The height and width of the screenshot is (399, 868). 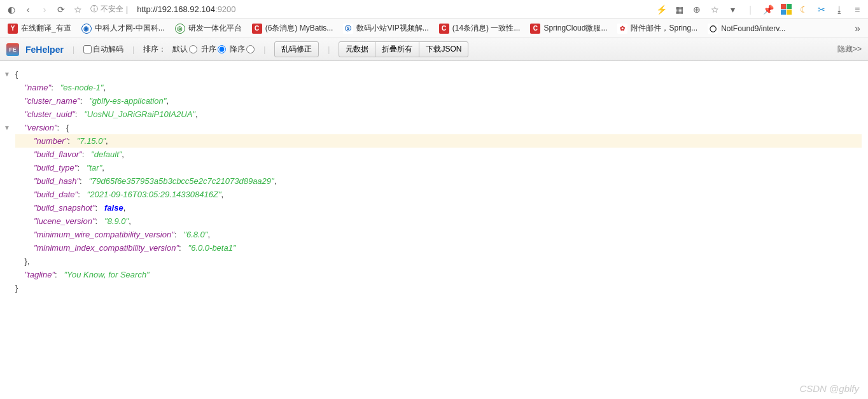 What do you see at coordinates (209, 28) in the screenshot?
I see `bookmark-item: ◎研发一体化平台` at bounding box center [209, 28].